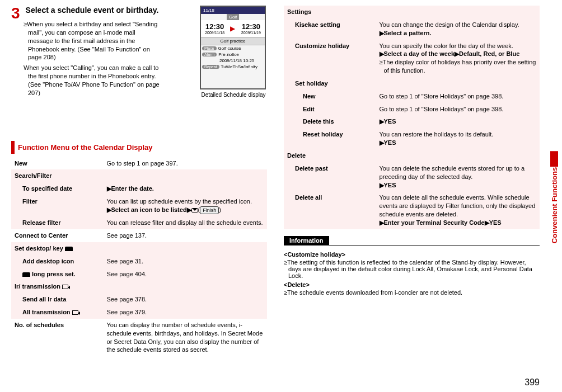  What do you see at coordinates (57, 236) in the screenshot?
I see `cell-key: Connect to Center` at bounding box center [57, 236].